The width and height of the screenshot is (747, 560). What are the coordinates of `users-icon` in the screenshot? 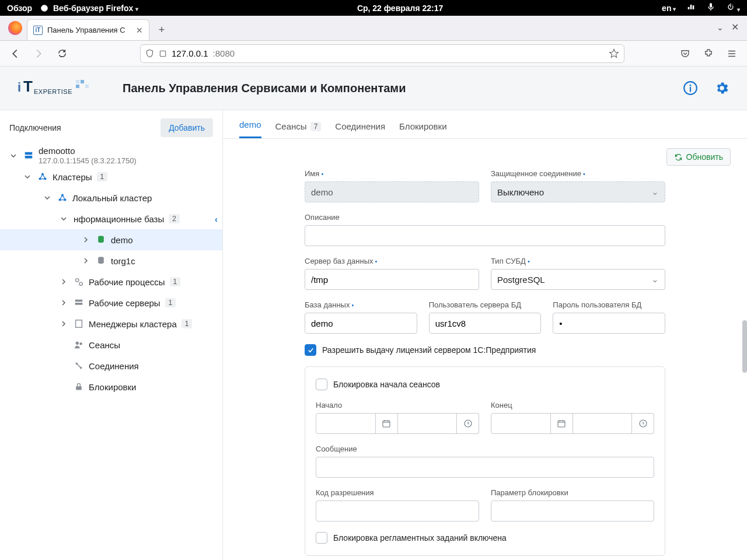 It's located at (79, 345).